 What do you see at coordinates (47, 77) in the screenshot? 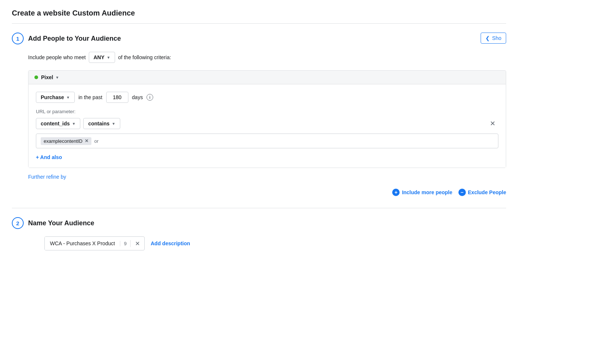
I see `pixel-label: Pixel` at bounding box center [47, 77].